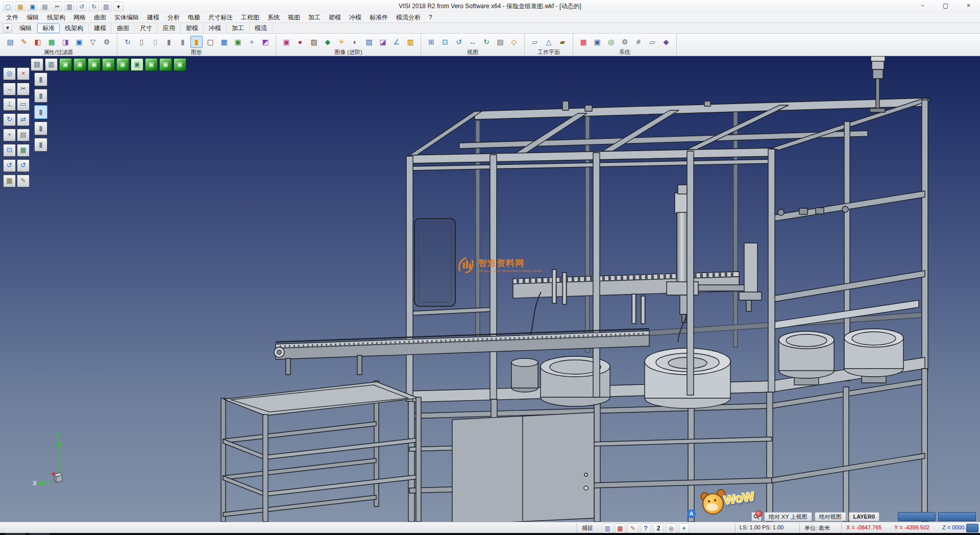 This screenshot has height=535, width=980. I want to click on previous-view-icon: ↺, so click(9, 165).